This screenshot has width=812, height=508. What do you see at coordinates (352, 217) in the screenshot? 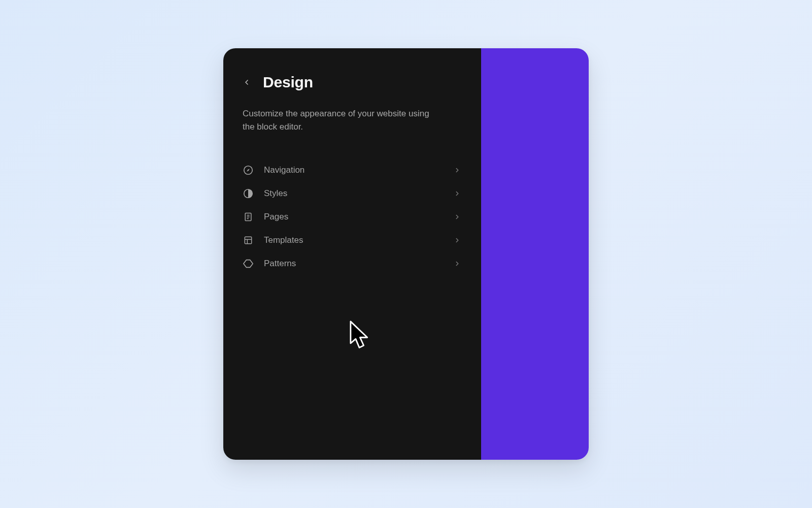
I see `menu-item-pages: Pages` at bounding box center [352, 217].